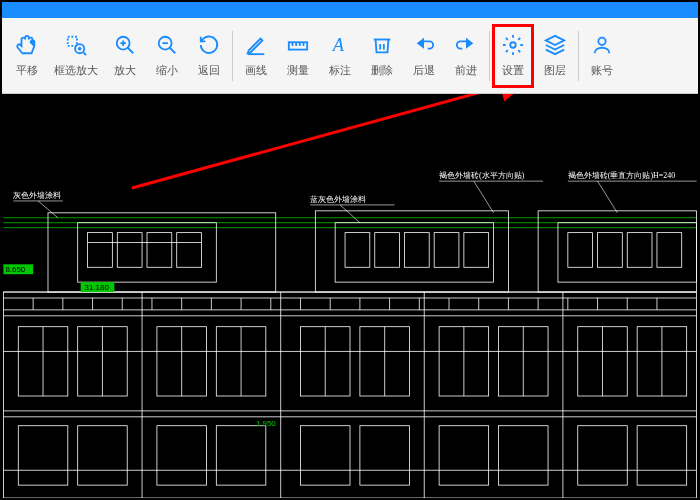 The height and width of the screenshot is (500, 700). I want to click on back-button: 返回, so click(209, 56).